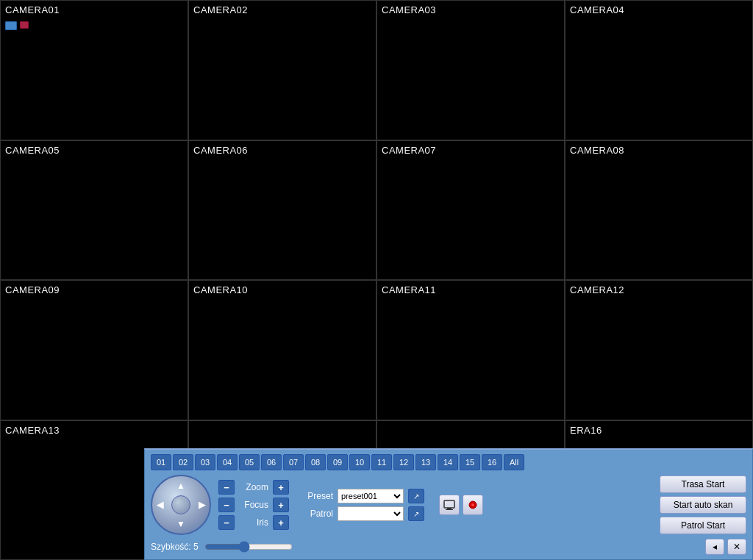  I want to click on close-button: ✕, so click(737, 547).